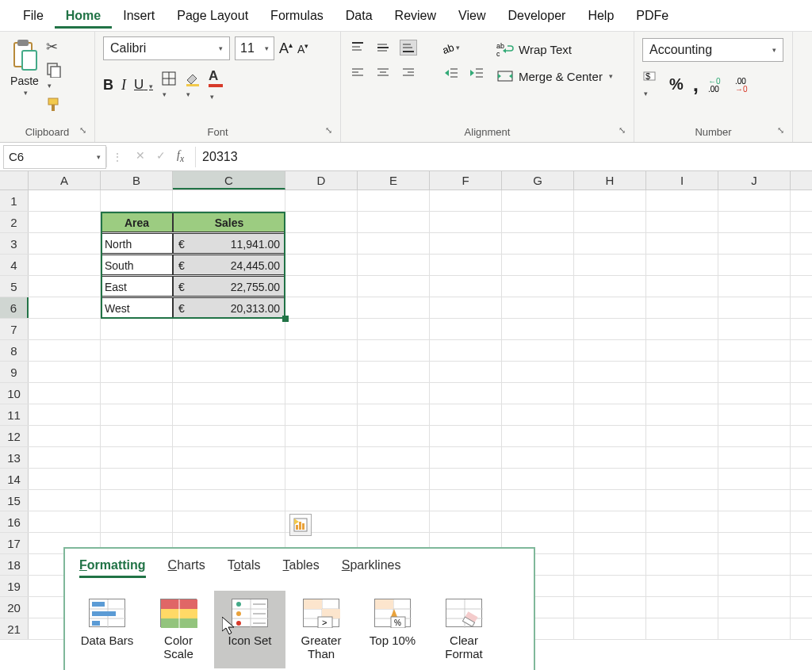 The height and width of the screenshot is (670, 812). What do you see at coordinates (113, 568) in the screenshot?
I see `qa-tab-formatting: Formatting` at bounding box center [113, 568].